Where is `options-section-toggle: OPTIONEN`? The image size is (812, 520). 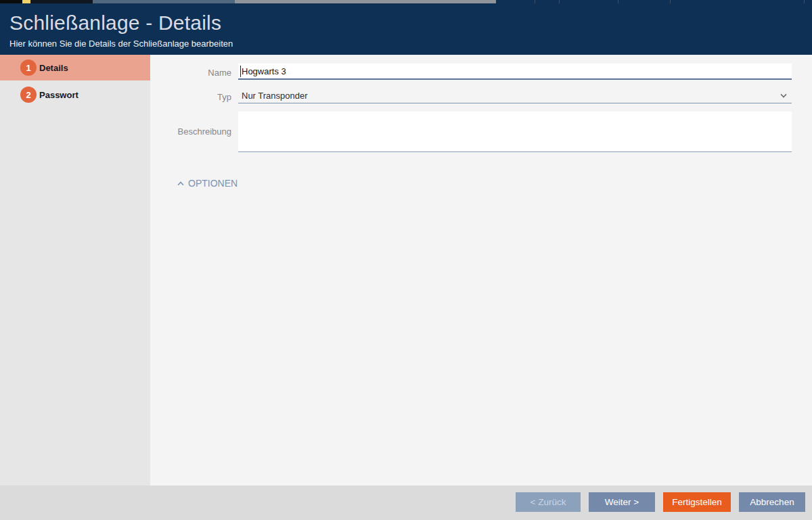
options-section-toggle: OPTIONEN is located at coordinates (208, 183).